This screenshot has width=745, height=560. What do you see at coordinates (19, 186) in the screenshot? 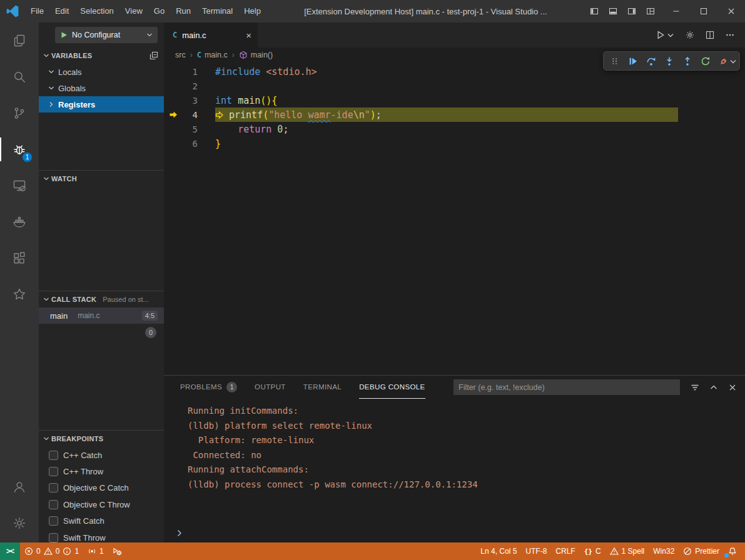
I see `activity-remote-explorer` at bounding box center [19, 186].